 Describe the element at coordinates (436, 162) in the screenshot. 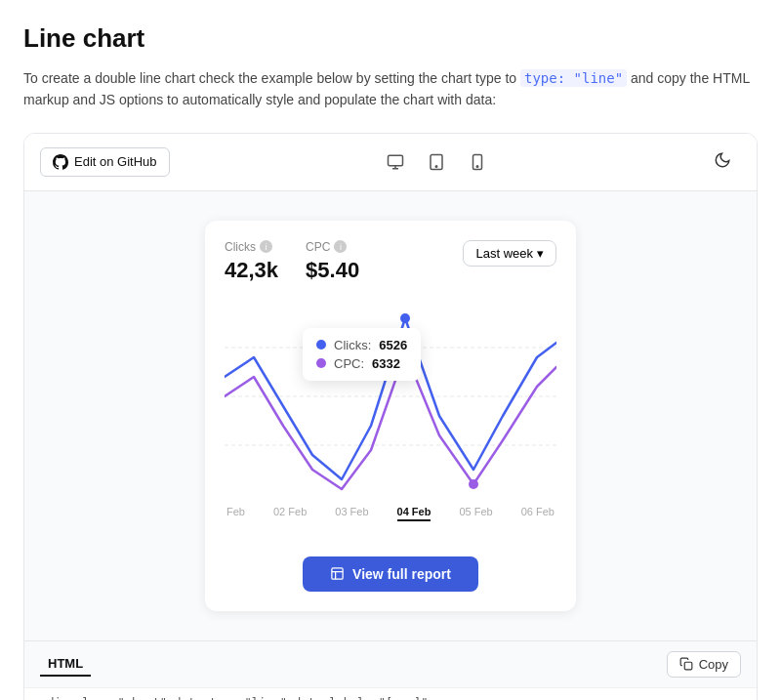

I see `tablet-view-button` at that location.